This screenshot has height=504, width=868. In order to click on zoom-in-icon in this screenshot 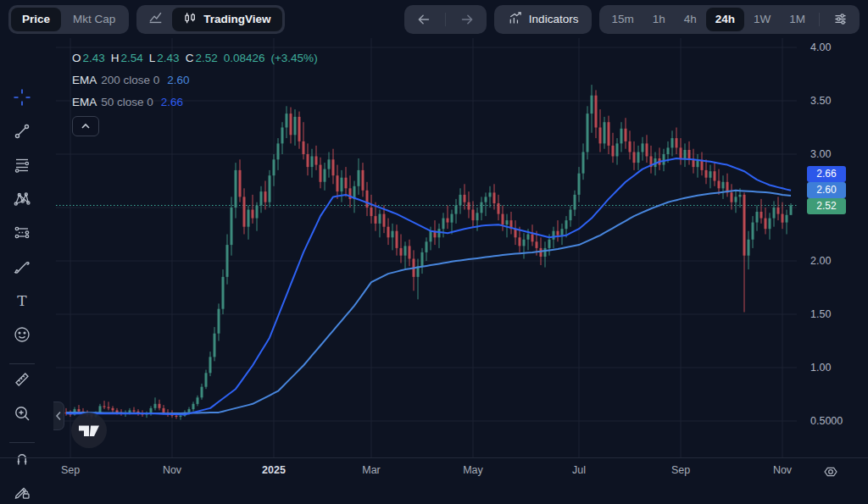, I will do `click(22, 415)`.